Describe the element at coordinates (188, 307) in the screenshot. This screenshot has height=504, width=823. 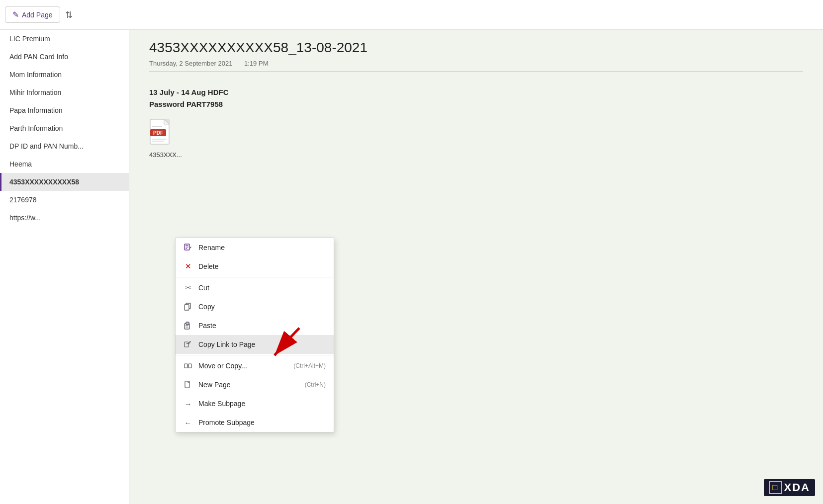
I see `copy-icon` at that location.